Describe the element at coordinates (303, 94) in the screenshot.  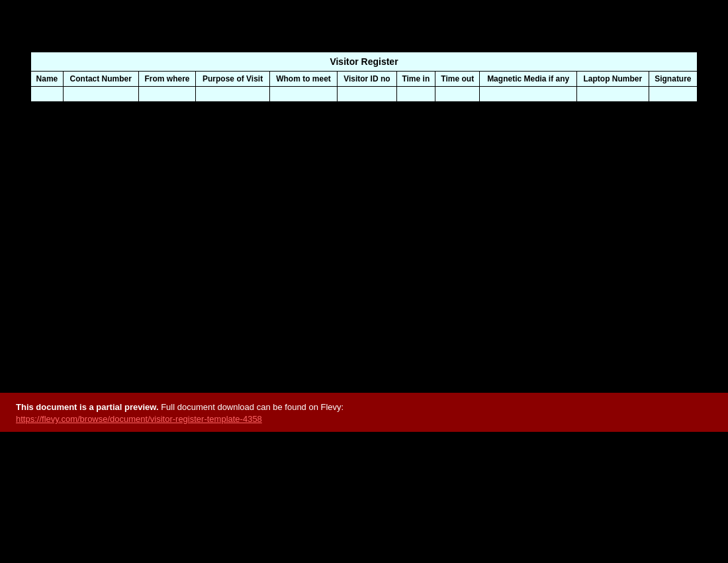
I see `cell-whom` at that location.